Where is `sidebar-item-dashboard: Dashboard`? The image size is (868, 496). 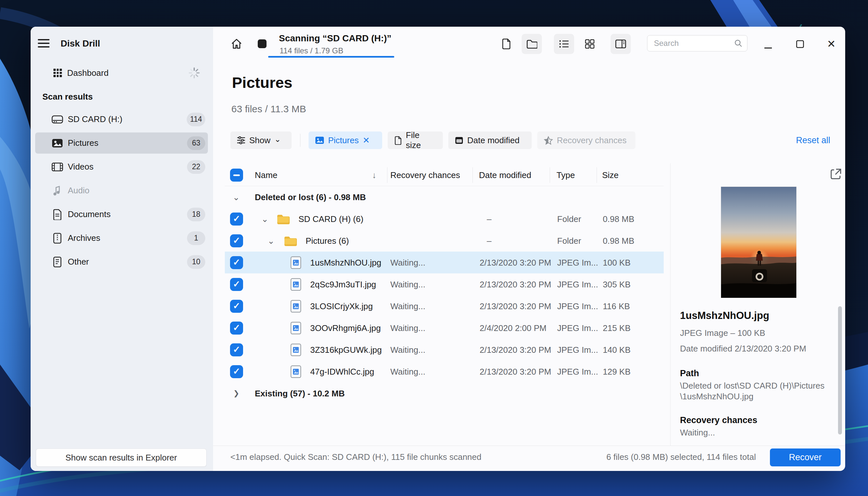 sidebar-item-dashboard: Dashboard is located at coordinates (121, 73).